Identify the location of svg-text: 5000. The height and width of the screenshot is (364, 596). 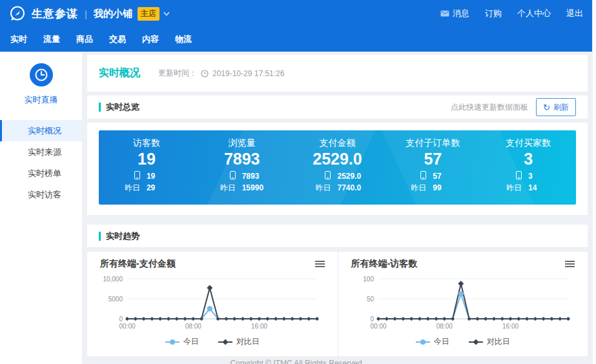
(116, 299).